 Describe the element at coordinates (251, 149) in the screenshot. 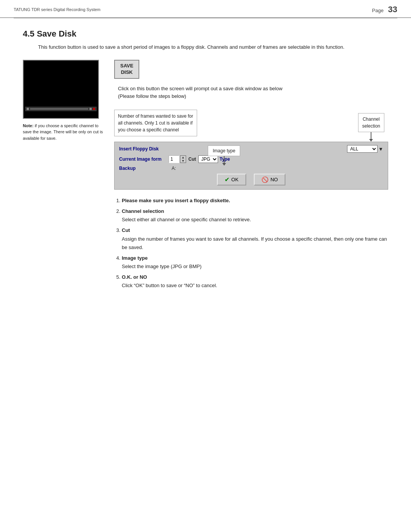

I see `dialog-row-insert: Insert Floppy Disk ALL ▼` at that location.